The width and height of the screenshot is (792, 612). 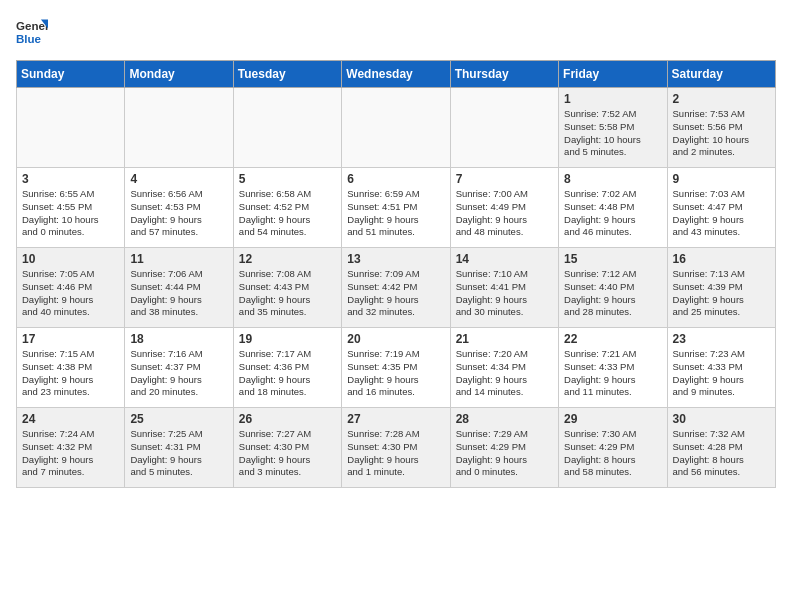 I want to click on calendar-cell: 10Sunrise: 7:05 AM Sunset: 4:46 PM Dayli…, so click(x=71, y=288).